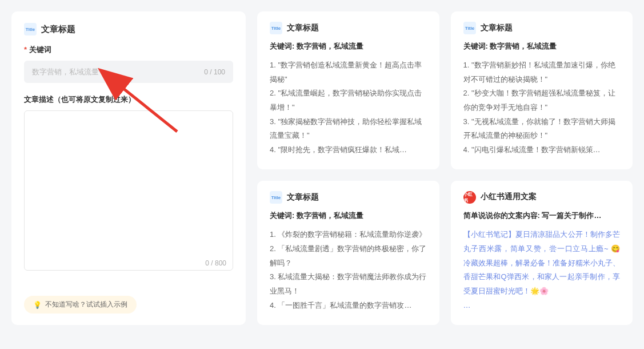 The width and height of the screenshot is (644, 349). I want to click on list-item: 3. "独家揭秘数字营销神技，助你轻松掌握私域流量宝藏！", so click(349, 129).